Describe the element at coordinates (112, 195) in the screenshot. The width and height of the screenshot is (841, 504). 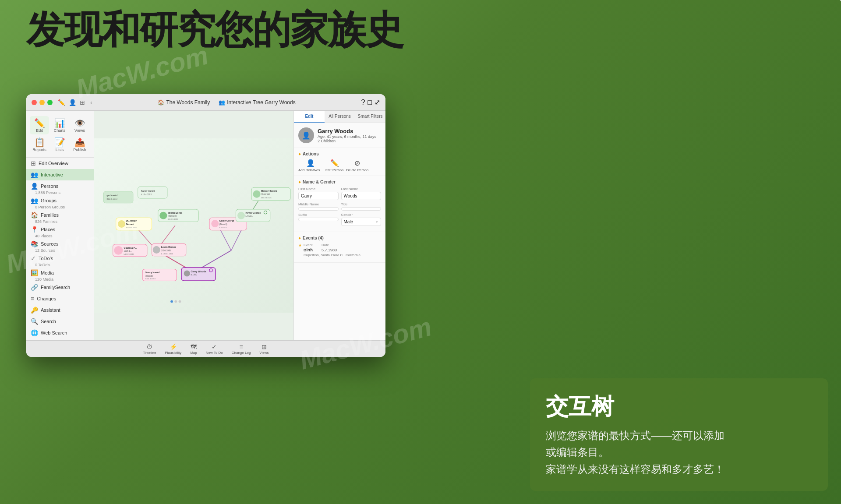
I see `svg-text: ger Harold` at that location.